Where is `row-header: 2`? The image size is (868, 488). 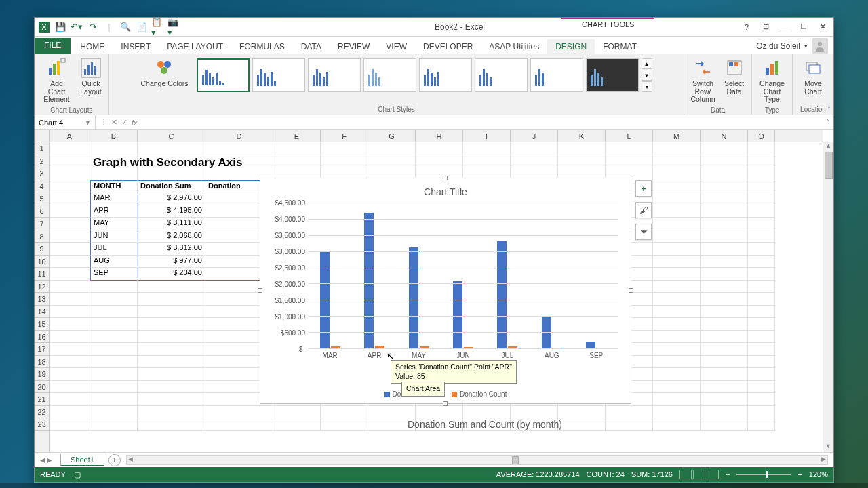 row-header: 2 is located at coordinates (42, 161).